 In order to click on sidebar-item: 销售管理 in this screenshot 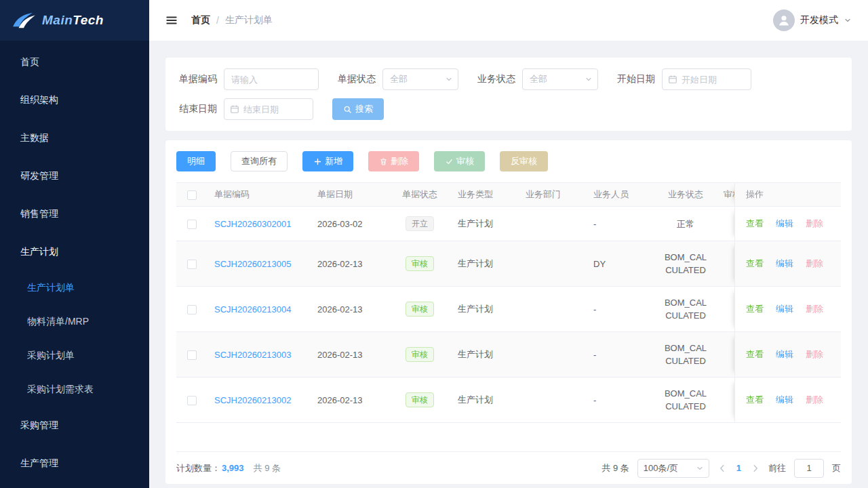, I will do `click(75, 214)`.